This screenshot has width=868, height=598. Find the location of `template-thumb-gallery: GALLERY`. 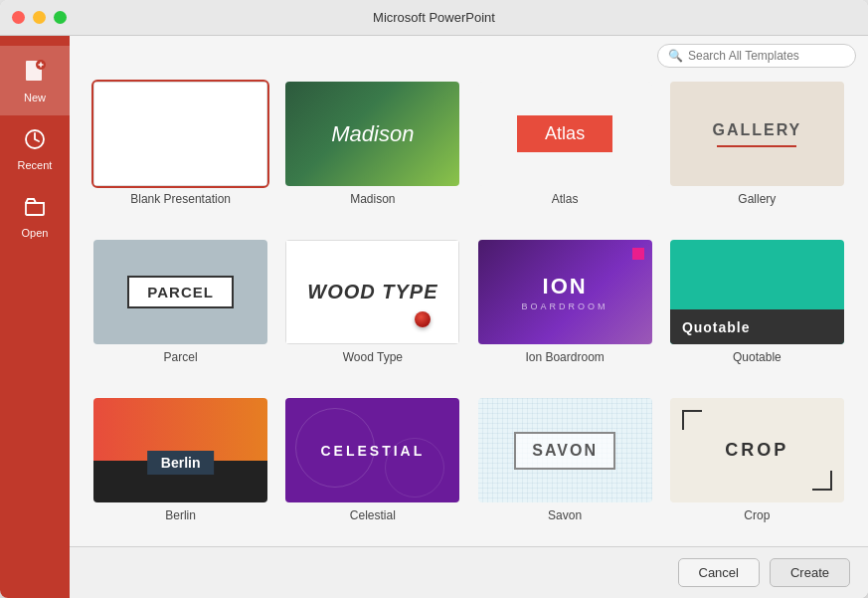

template-thumb-gallery: GALLERY is located at coordinates (758, 133).